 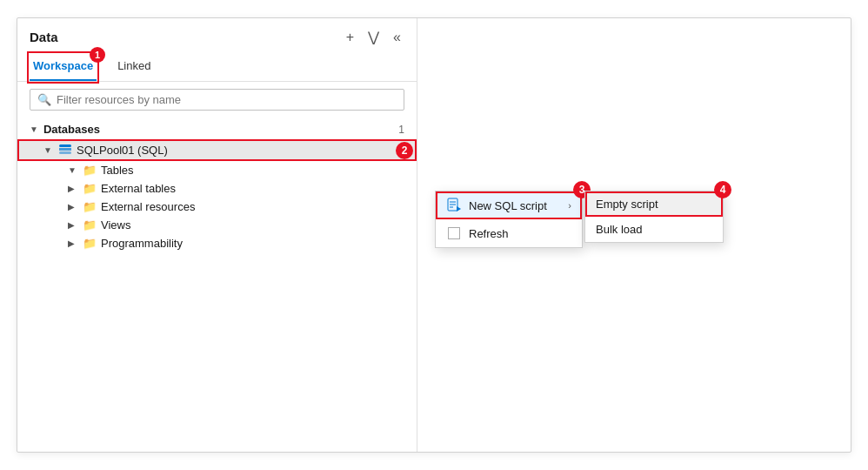 I want to click on search-row: 🔍, so click(x=217, y=99).